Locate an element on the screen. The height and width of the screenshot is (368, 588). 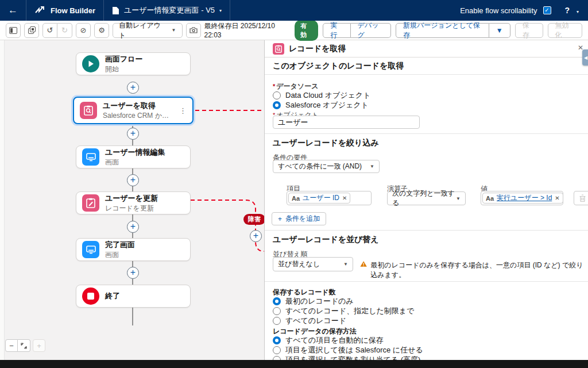
layout-select: 自動レイアウト ▼ is located at coordinates (148, 30).